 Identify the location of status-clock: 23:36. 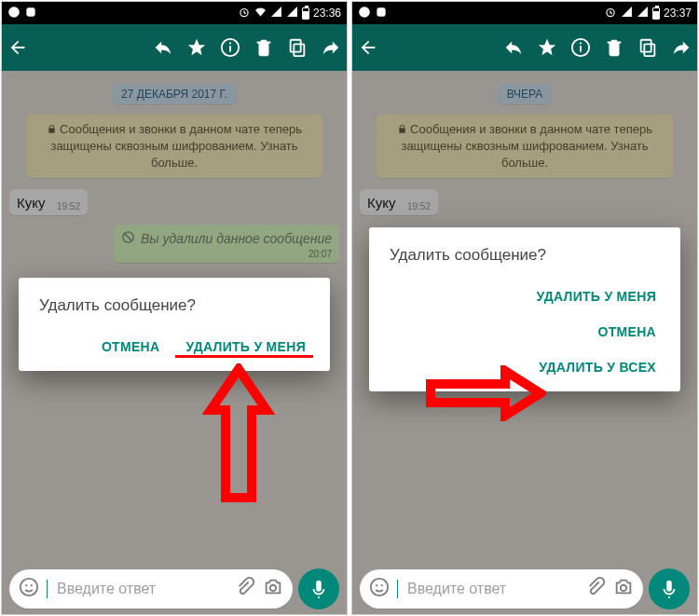
(327, 13).